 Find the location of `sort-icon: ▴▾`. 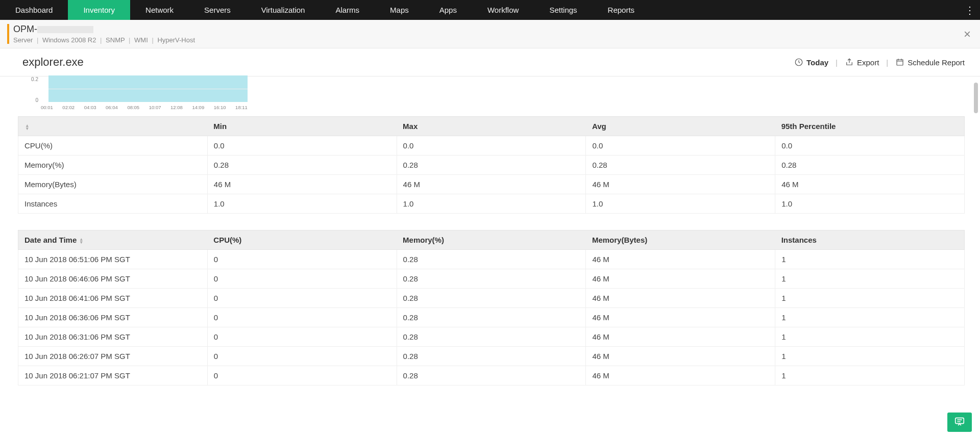

sort-icon: ▴▾ is located at coordinates (82, 241).